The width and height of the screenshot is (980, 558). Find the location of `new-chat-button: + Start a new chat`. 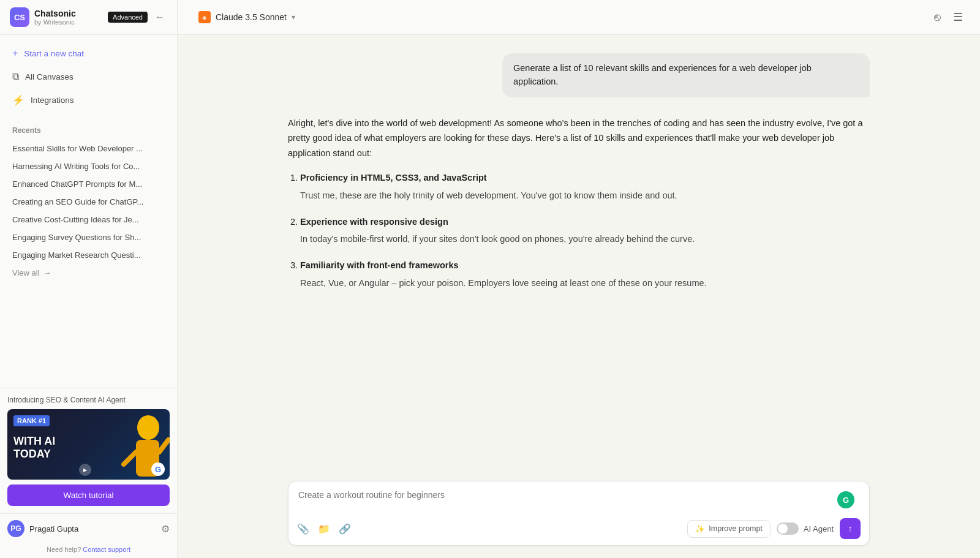

new-chat-button: + Start a new chat is located at coordinates (88, 53).